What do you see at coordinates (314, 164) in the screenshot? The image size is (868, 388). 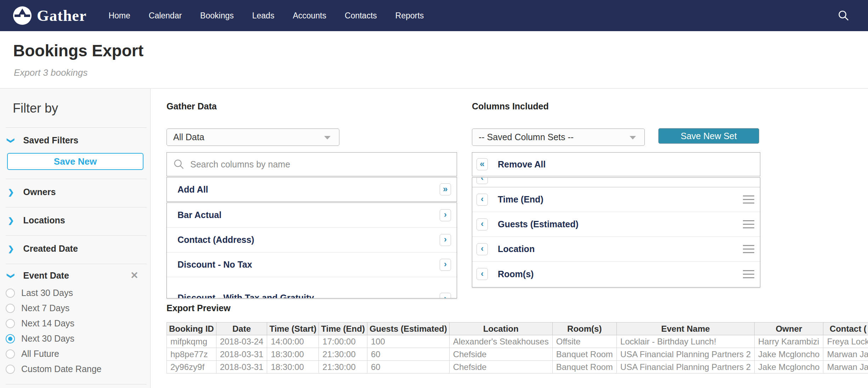 I see `search-columns-input` at bounding box center [314, 164].